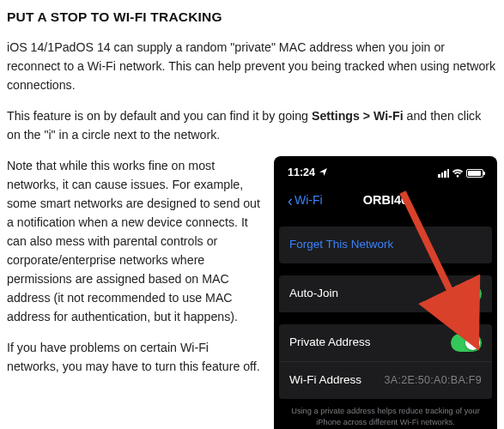 This screenshot has height=429, width=504. What do you see at coordinates (386, 200) in the screenshot?
I see `network-title: ORBI46` at bounding box center [386, 200].